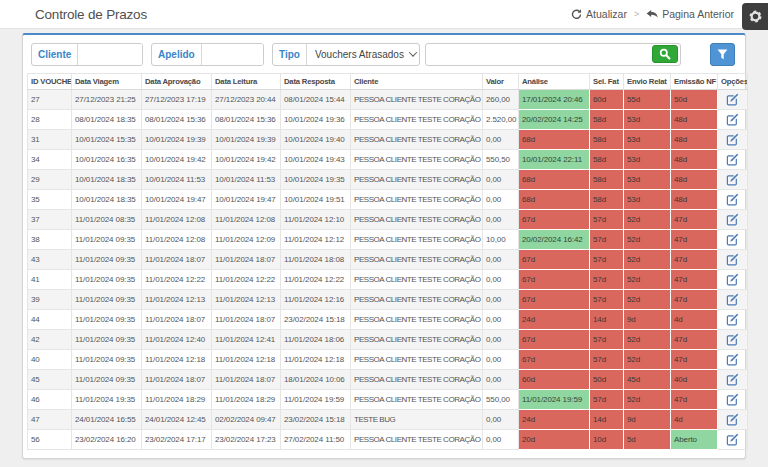 This screenshot has height=467, width=768. I want to click on table-row: 3510/01/2024 18:3510/01/2024 19:4710/01/…, so click(388, 200).